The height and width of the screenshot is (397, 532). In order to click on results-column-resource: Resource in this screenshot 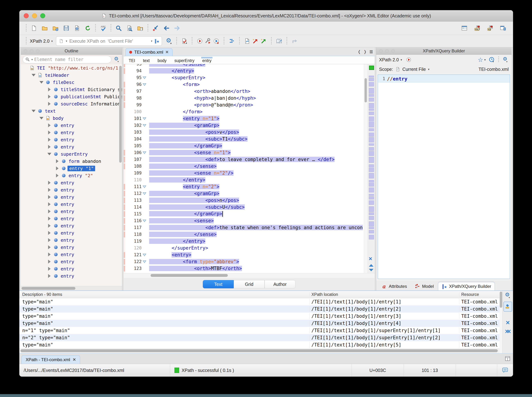, I will do `click(480, 295)`.